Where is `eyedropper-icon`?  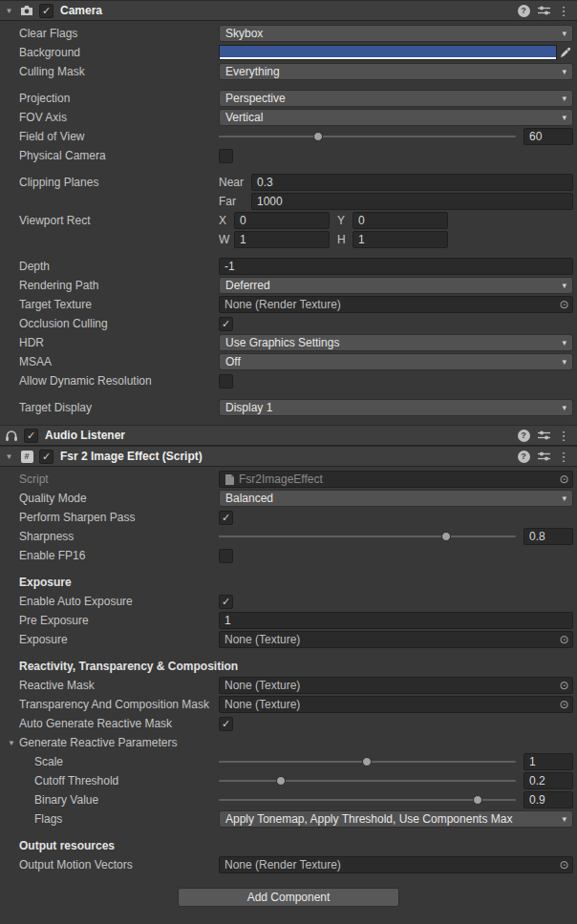 eyedropper-icon is located at coordinates (566, 52).